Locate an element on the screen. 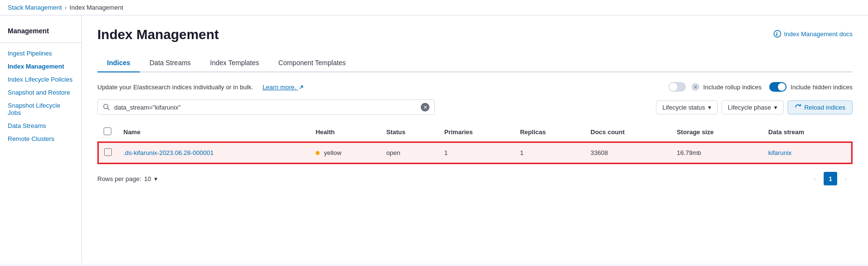 The width and height of the screenshot is (868, 266). rollup-toggle-label: Include rollup indices is located at coordinates (733, 87).